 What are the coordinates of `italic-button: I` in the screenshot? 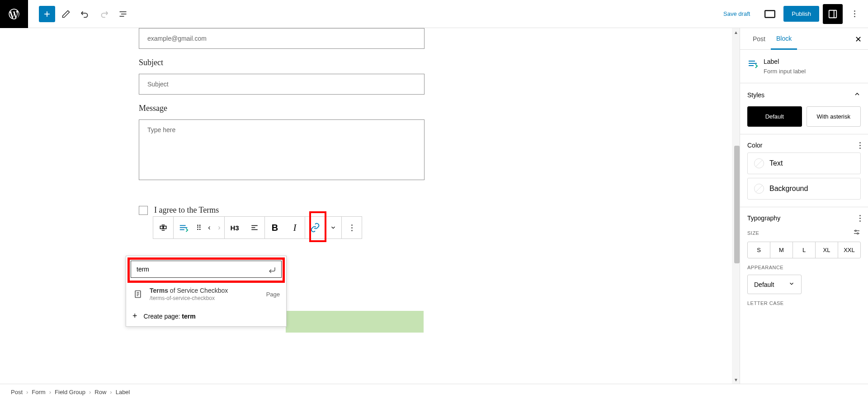 It's located at (295, 228).